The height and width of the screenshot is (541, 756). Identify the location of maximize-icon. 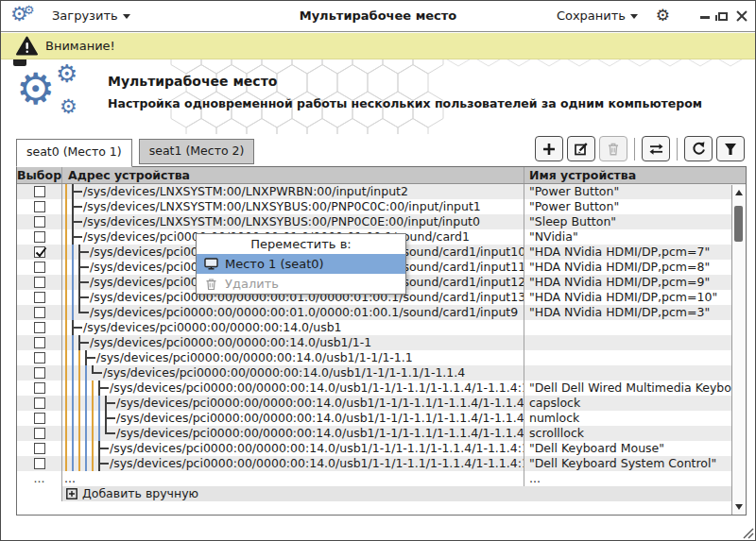
(723, 17).